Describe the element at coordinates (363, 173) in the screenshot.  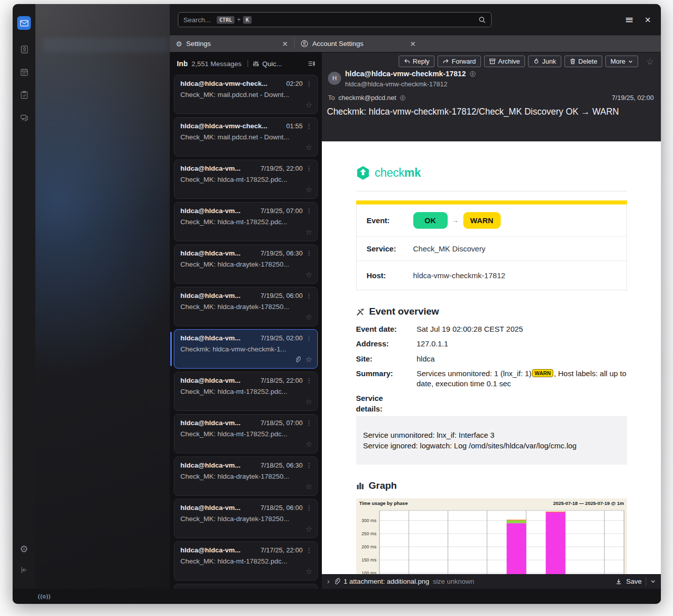
I see `checkmk-logo-icon` at that location.